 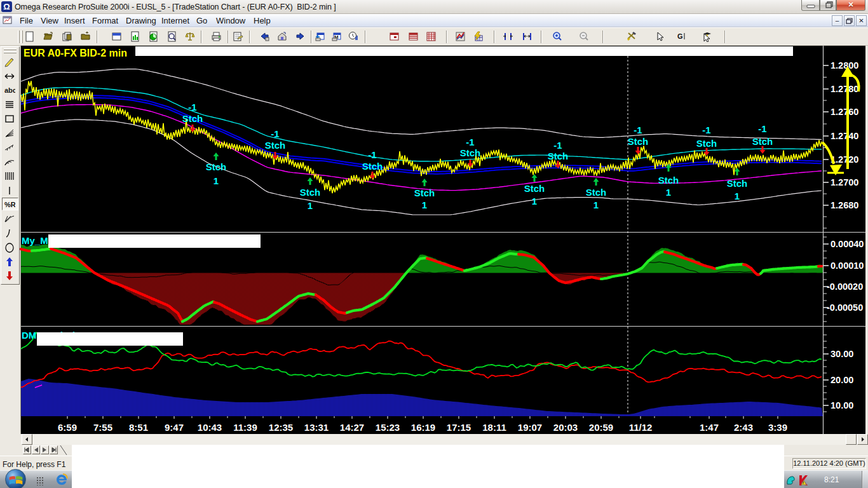 What do you see at coordinates (75, 53) in the screenshot?
I see `svg-text: EUR A0-FX BID-2 min` at bounding box center [75, 53].